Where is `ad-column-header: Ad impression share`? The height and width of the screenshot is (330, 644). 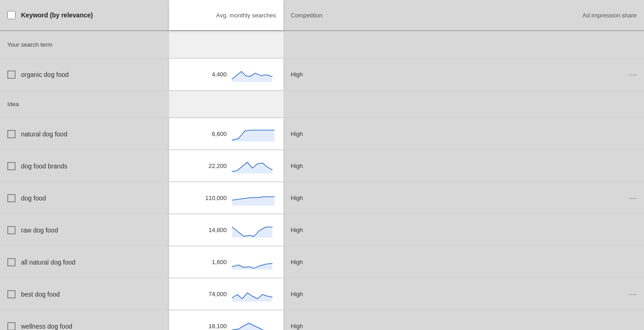
ad-column-header: Ad impression share is located at coordinates (530, 16).